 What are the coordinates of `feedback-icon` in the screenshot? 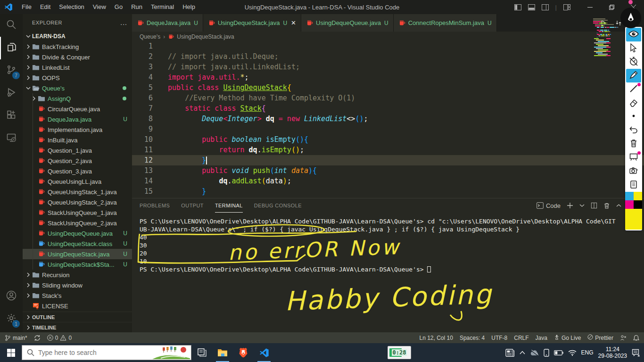 It's located at (623, 337).